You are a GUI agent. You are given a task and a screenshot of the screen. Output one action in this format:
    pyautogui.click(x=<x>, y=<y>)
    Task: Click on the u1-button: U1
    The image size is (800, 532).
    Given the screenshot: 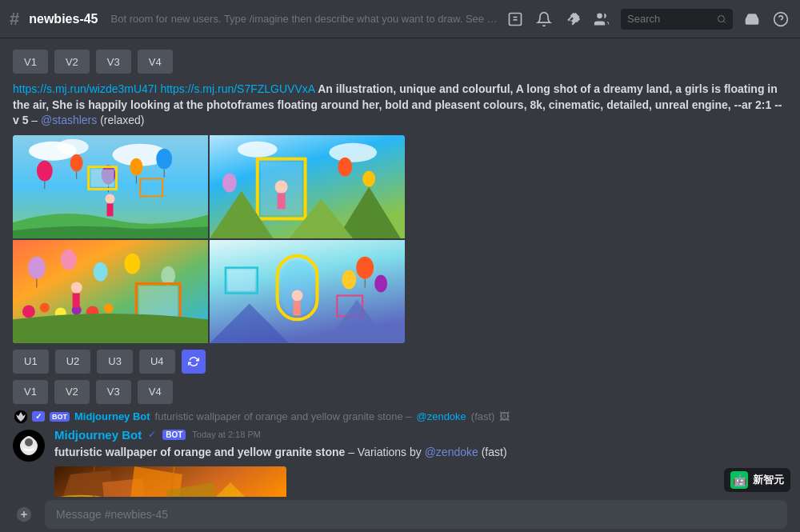 What is the action you would take?
    pyautogui.click(x=30, y=362)
    